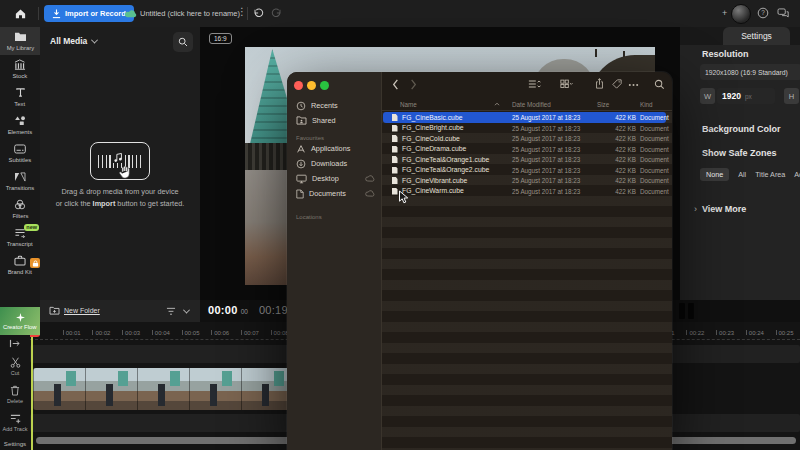  I want to click on column-kind: Kind, so click(646, 104).